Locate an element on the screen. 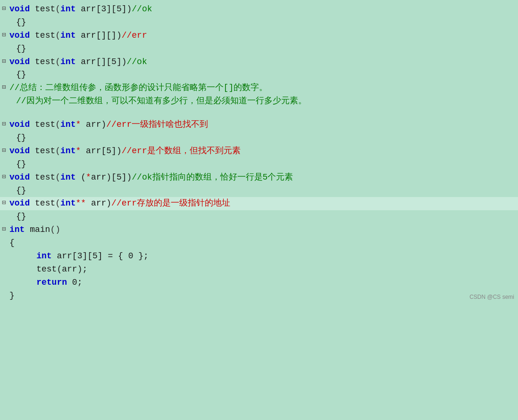  code-line: return 0; is located at coordinates (259, 283).